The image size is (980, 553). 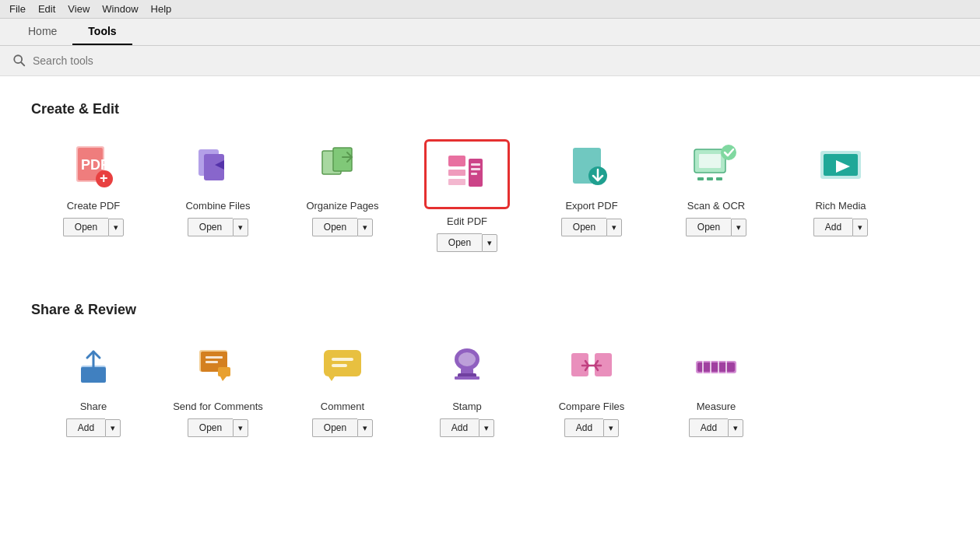 What do you see at coordinates (611, 428) in the screenshot?
I see `compare-files-dropdown-btn: ▾` at bounding box center [611, 428].